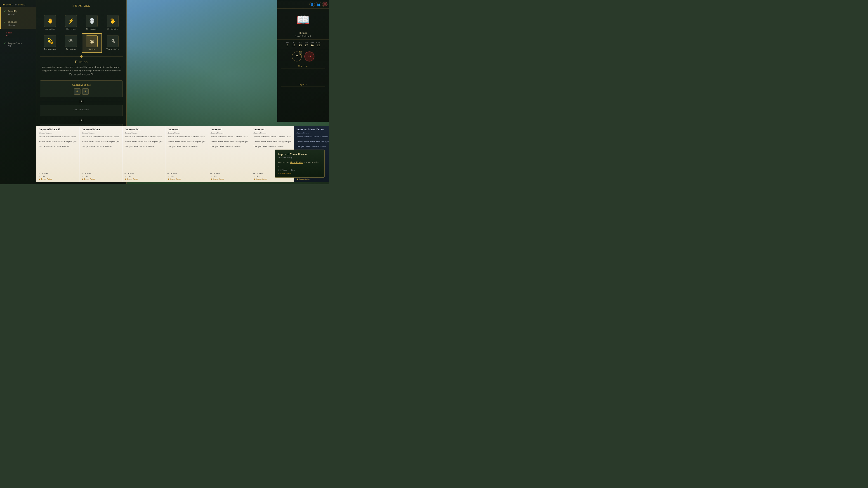 The image size is (868, 488). What do you see at coordinates (5, 11) in the screenshot?
I see `check-icon: ✓` at bounding box center [5, 11].